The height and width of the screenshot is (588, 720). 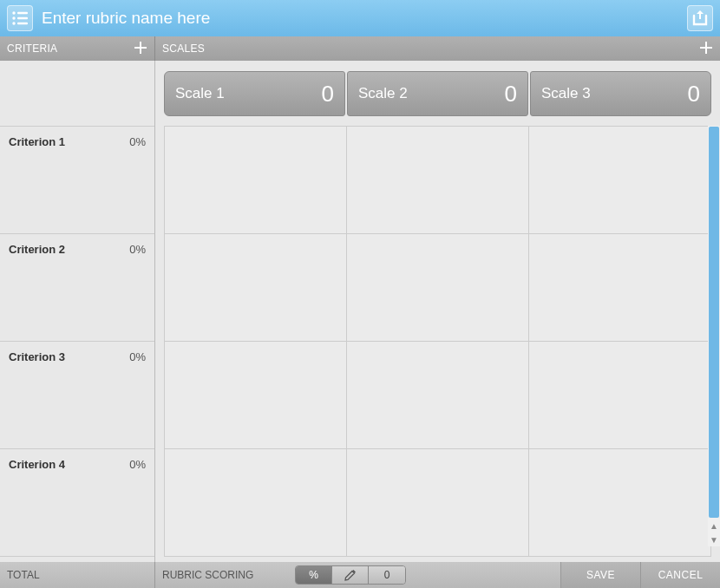 What do you see at coordinates (360, 18) in the screenshot?
I see `top-bar: Enter rubric name here` at bounding box center [360, 18].